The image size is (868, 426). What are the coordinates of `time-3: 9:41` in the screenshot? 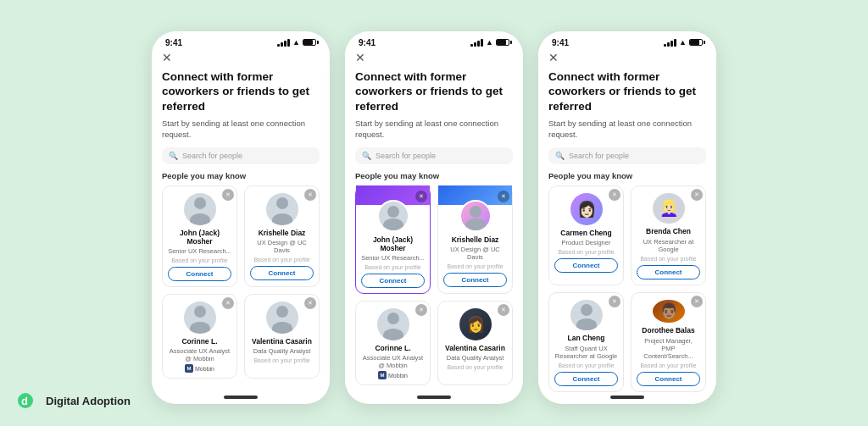 It's located at (560, 42).